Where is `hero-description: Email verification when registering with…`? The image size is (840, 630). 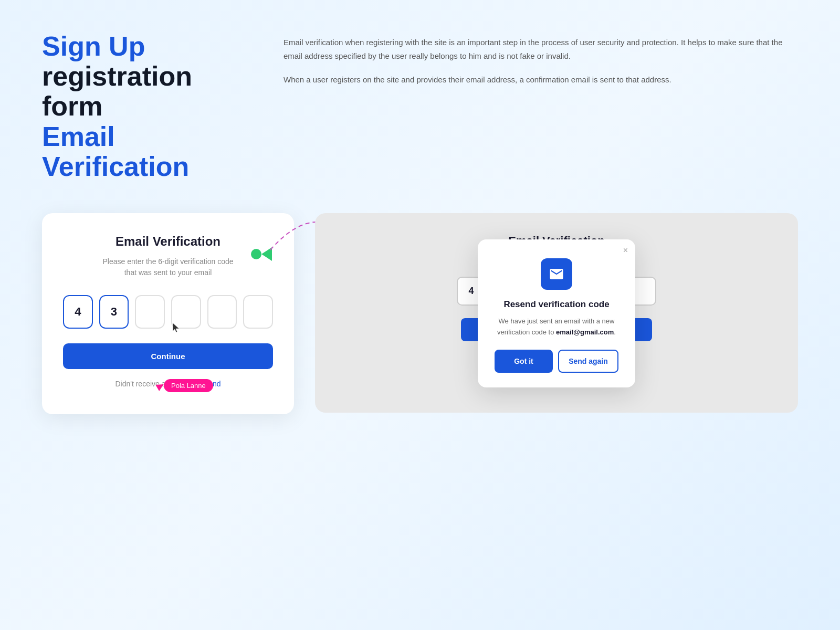 hero-description: Email verification when registering with… is located at coordinates (541, 59).